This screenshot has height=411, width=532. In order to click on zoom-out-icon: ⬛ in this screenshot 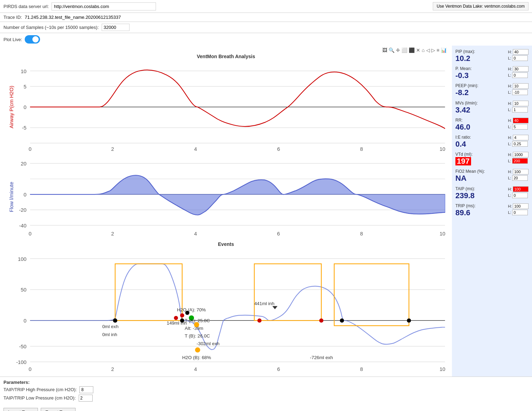, I will do `click(412, 50)`.